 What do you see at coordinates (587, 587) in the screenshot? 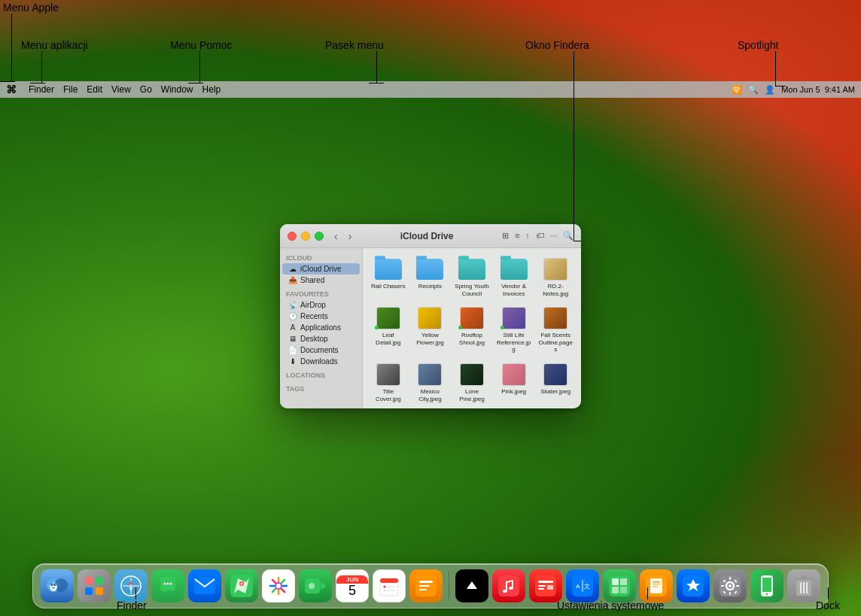
I see `svg-text: 文` at bounding box center [587, 587].